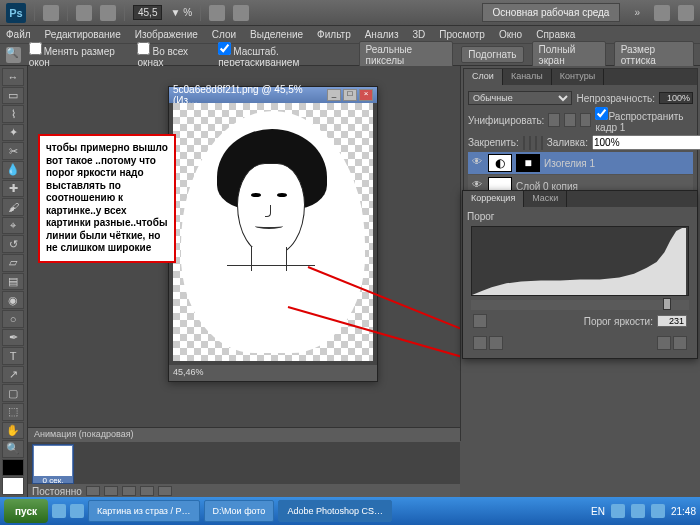  Describe the element at coordinates (598, 512) in the screenshot. I see `language-indicator: EN` at that location.